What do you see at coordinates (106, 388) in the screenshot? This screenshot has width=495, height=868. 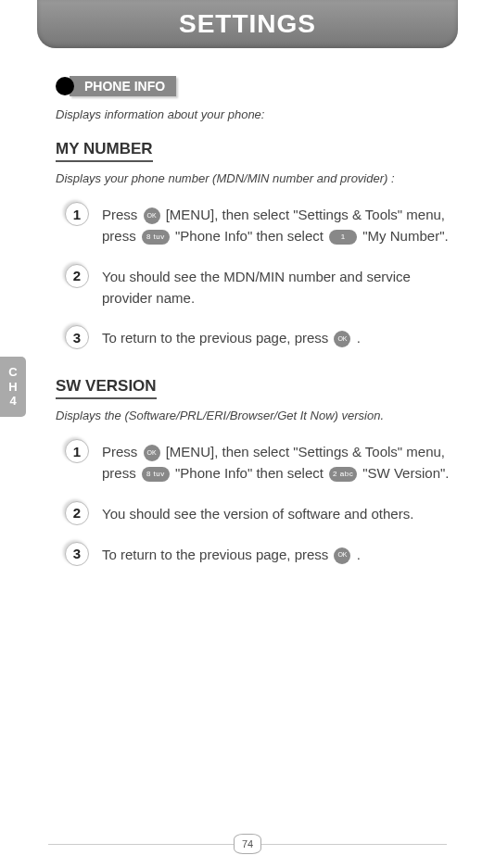 I see `subsection-title: SW VERSION` at bounding box center [106, 388].